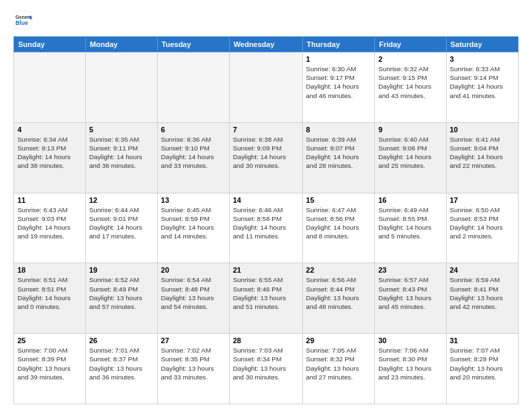 This screenshot has width=532, height=411. What do you see at coordinates (482, 130) in the screenshot?
I see `day-number: 10` at bounding box center [482, 130].